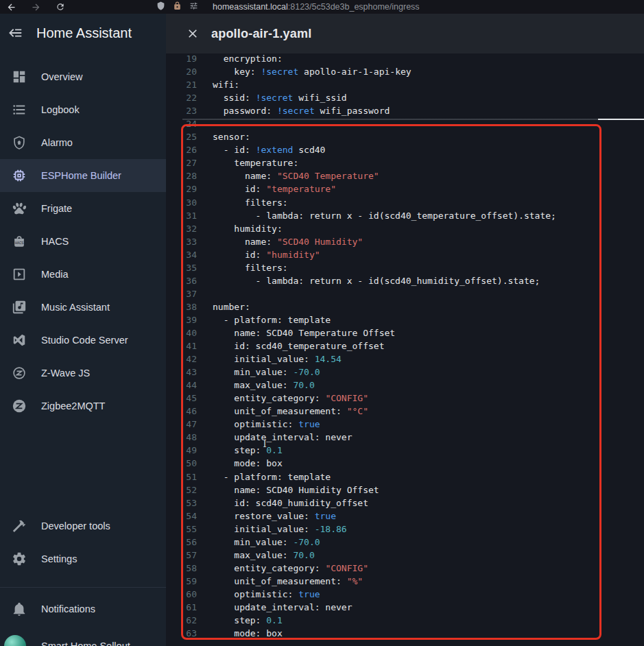  I want to click on url-bar: homeassistant.local:8123/5c53de3b_esphom…, so click(316, 7).